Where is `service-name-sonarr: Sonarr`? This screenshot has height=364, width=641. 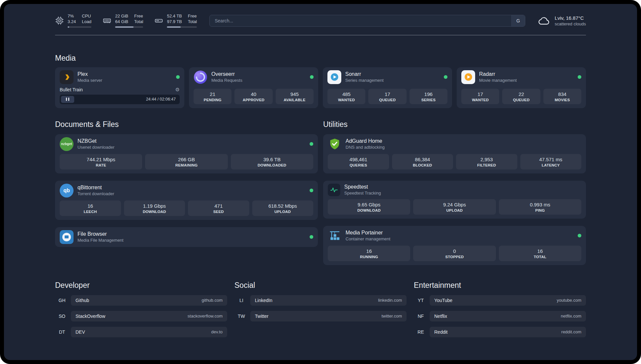
service-name-sonarr: Sonarr is located at coordinates (364, 74).